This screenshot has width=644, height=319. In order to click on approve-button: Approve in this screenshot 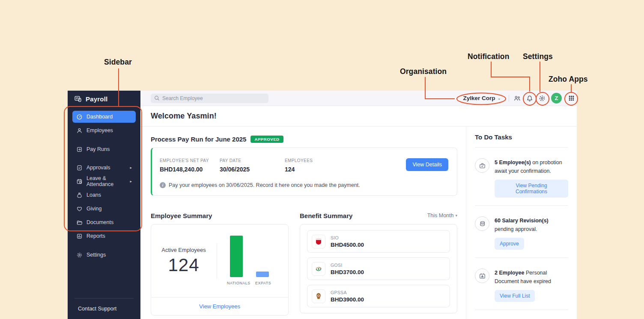, I will do `click(510, 244)`.